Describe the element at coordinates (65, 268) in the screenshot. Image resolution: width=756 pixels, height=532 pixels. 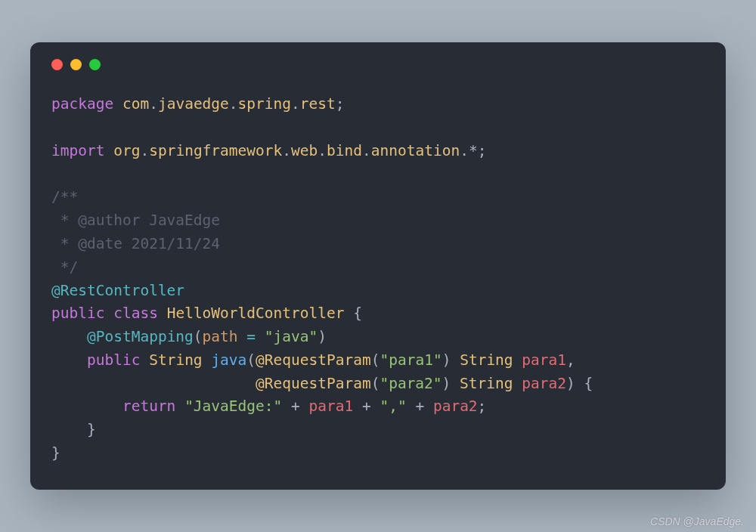
I see `comment-line: */` at that location.